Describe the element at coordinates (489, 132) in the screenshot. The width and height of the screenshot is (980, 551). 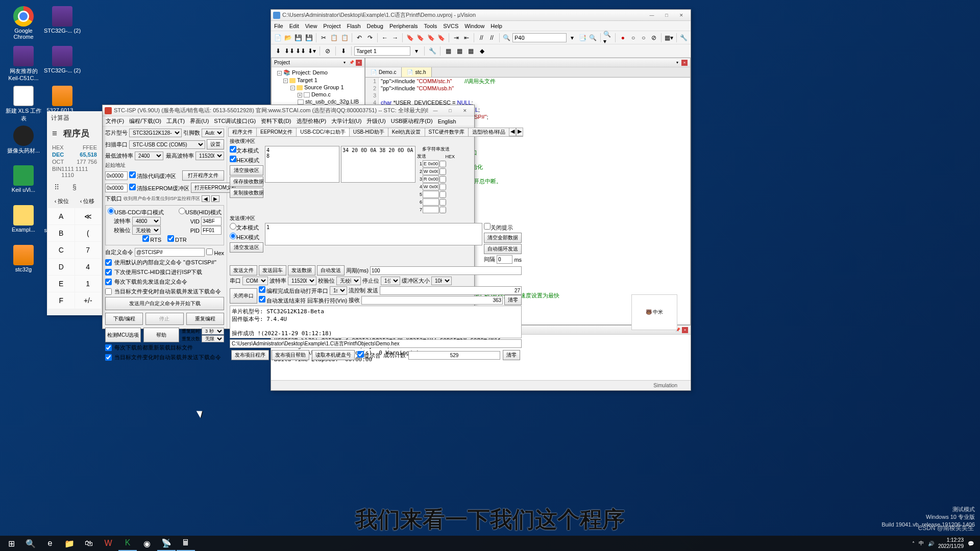
I see `isp-tab: 选型/价格/样品` at that location.